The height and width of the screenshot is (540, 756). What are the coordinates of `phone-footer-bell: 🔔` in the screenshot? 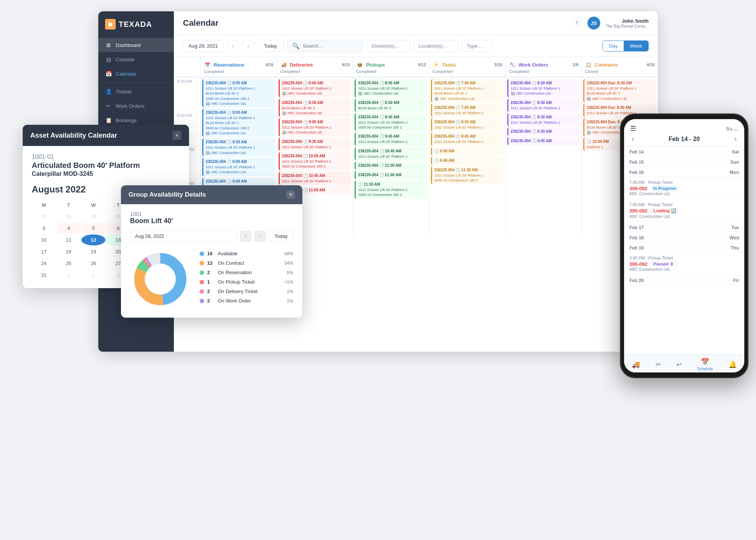 It's located at (733, 365).